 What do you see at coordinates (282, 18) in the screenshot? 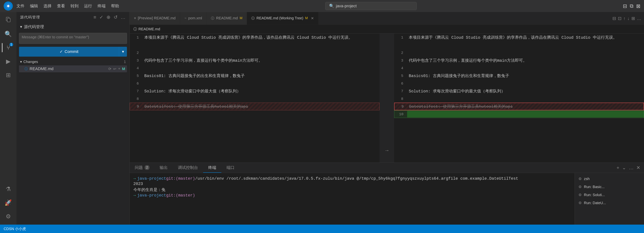
I see `tab-readme-working-tree: ⓘ README.md (Working Tree) M ✕` at bounding box center [282, 18].